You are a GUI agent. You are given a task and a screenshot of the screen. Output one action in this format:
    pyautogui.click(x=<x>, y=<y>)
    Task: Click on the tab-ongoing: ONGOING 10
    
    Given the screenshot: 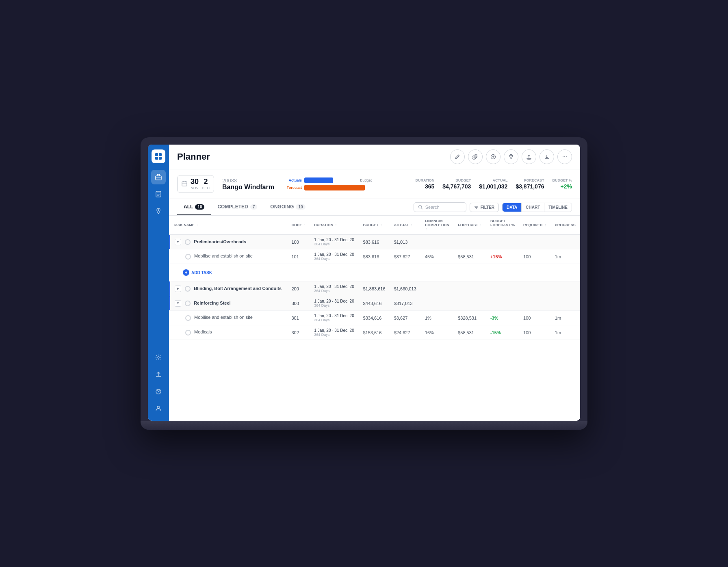 What is the action you would take?
    pyautogui.click(x=288, y=207)
    